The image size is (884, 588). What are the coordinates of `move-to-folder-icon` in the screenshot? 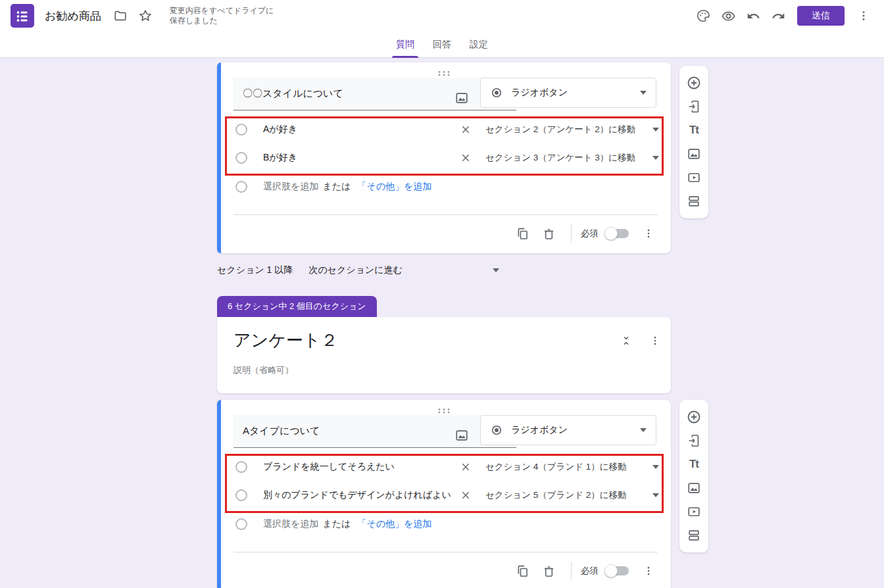 It's located at (120, 16).